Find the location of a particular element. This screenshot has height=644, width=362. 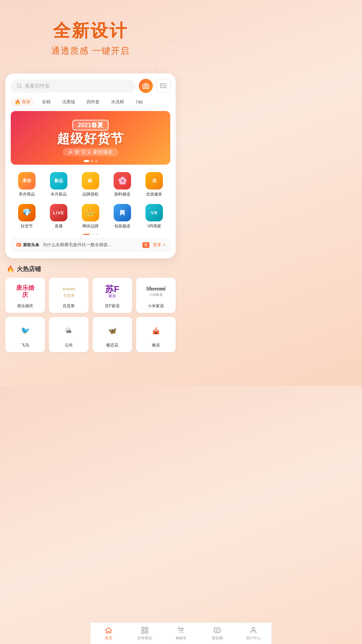

search-placeholder-text: 春夏四件套 is located at coordinates (38, 86).